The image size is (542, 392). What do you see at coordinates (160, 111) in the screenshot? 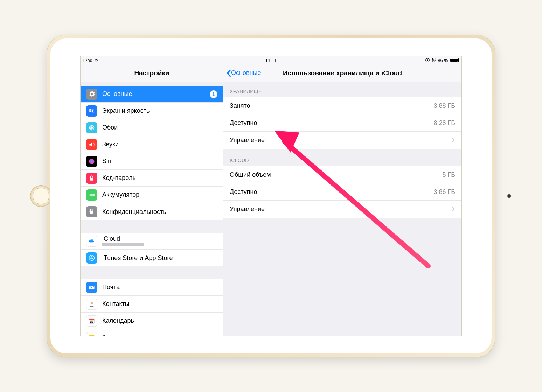
I see `sidebar-item-label: Экран и яркость` at bounding box center [160, 111].